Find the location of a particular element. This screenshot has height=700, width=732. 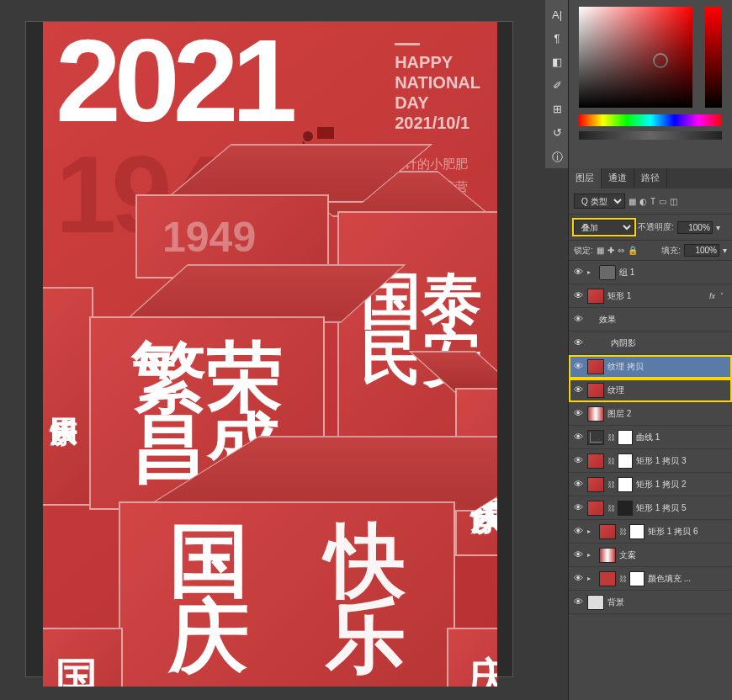

layer-row: 👁 背景 is located at coordinates (650, 602).